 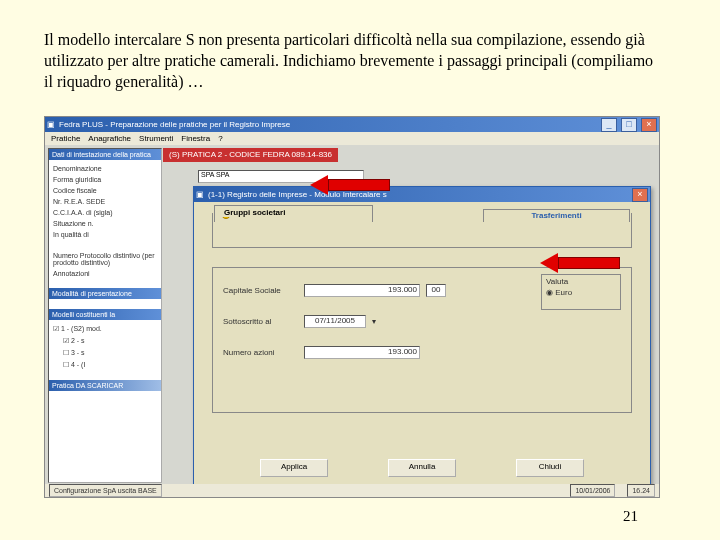 What do you see at coordinates (105, 168) in the screenshot?
I see `field-denominazione: Denominazione` at bounding box center [105, 168].